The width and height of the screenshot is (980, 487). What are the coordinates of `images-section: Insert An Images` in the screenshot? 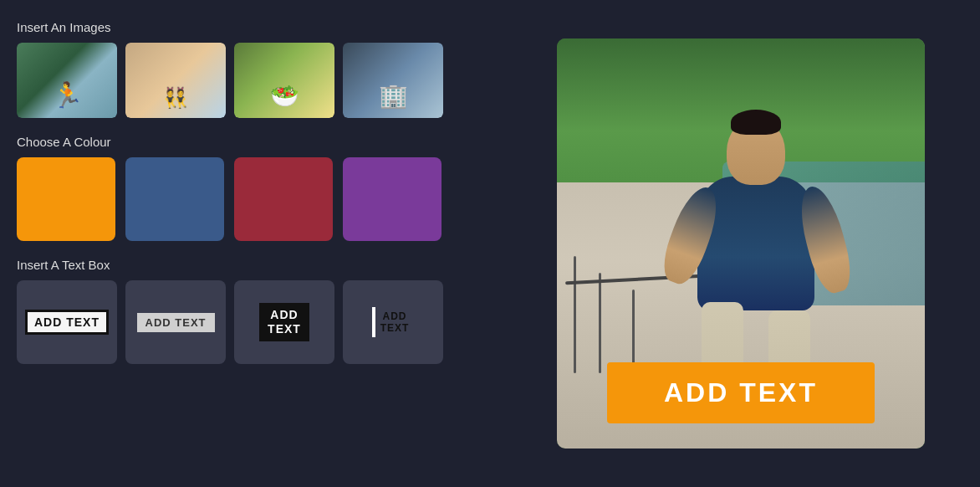 It's located at (251, 69).